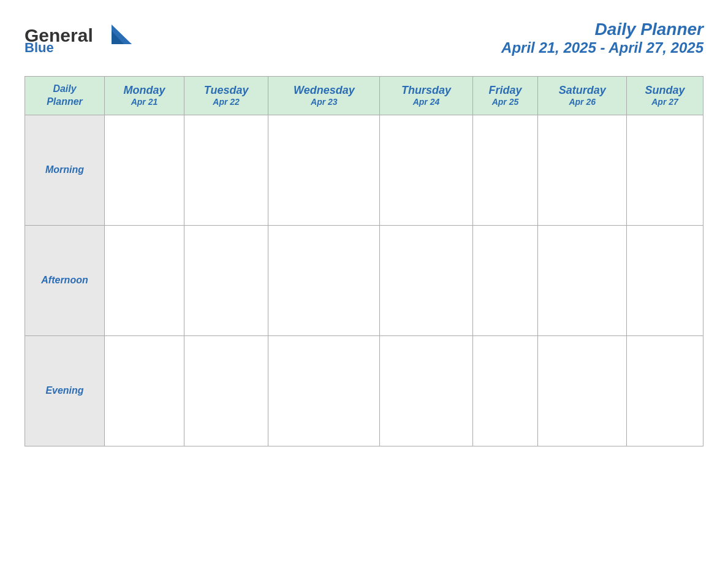 This screenshot has width=728, height=563. Describe the element at coordinates (324, 391) in the screenshot. I see `evening-wednesday` at that location.